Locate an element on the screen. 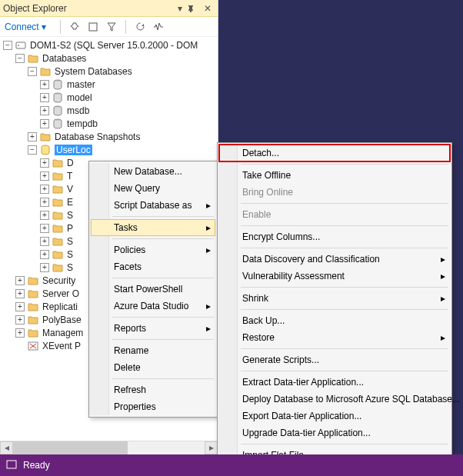  menu-data-discovery: Data Discovery and Classification▸ is located at coordinates (335, 259).